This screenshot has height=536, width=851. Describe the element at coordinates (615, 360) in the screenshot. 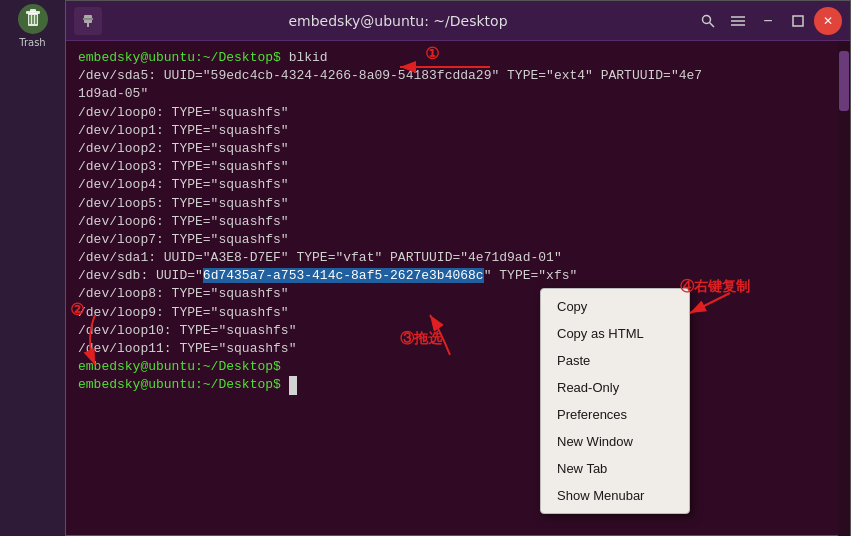

I see `context-menu-paste: Paste` at that location.